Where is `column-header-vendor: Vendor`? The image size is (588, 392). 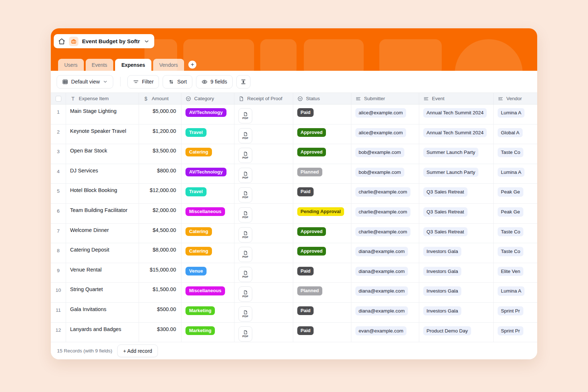
column-header-vendor: Vendor is located at coordinates (515, 99).